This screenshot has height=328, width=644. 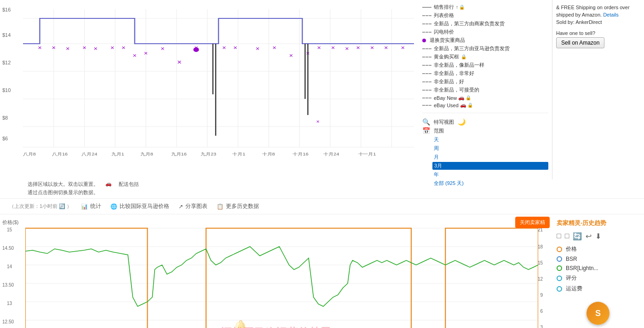 I want to click on bottom-legend-bsr-lightning: BSR[Lightn..., so click(x=598, y=268).